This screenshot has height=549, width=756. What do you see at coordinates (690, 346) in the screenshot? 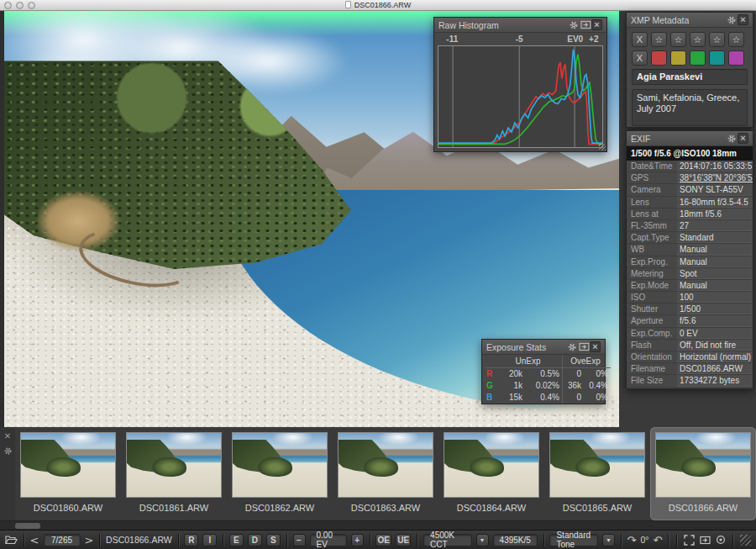
I see `exif-row: FlashOff, Did not fire` at bounding box center [690, 346].